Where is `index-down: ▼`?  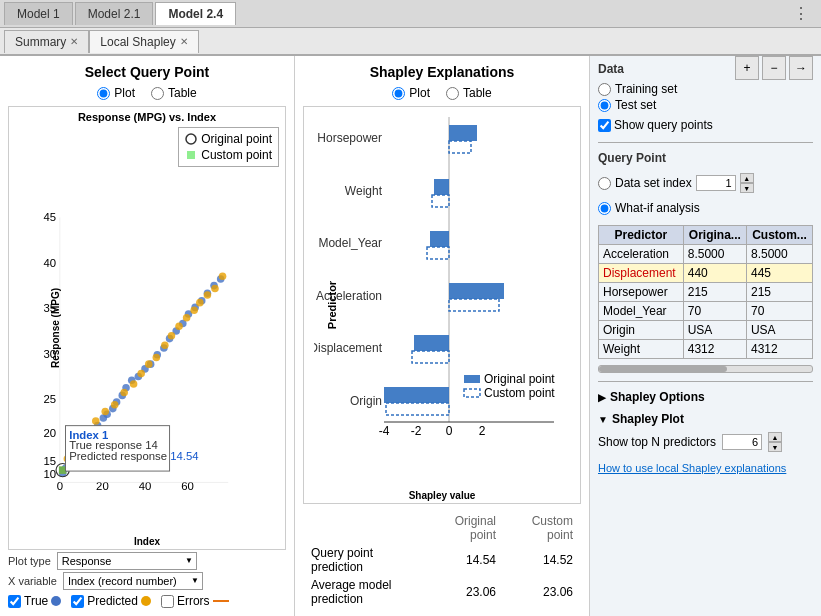
index-down: ▼ is located at coordinates (747, 188).